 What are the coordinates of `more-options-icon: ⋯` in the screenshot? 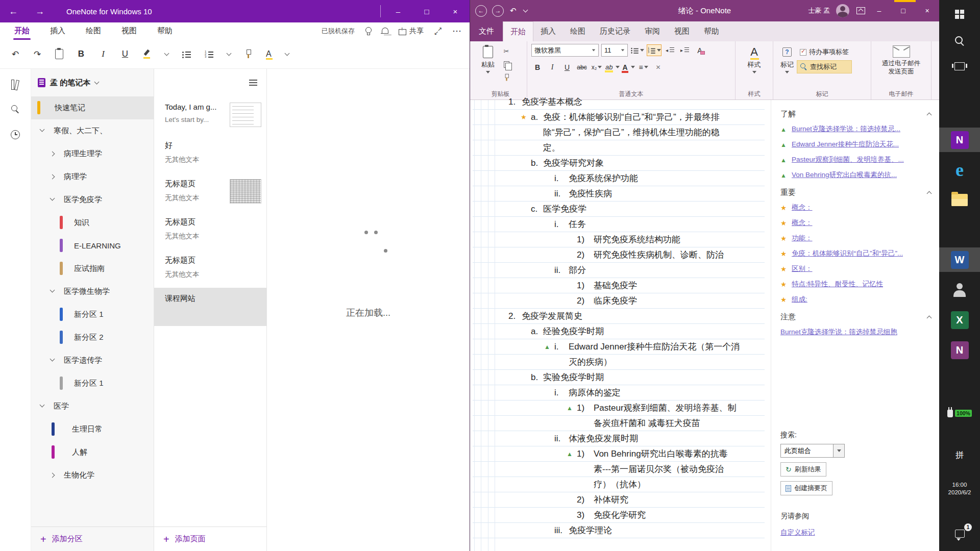 It's located at (457, 31).